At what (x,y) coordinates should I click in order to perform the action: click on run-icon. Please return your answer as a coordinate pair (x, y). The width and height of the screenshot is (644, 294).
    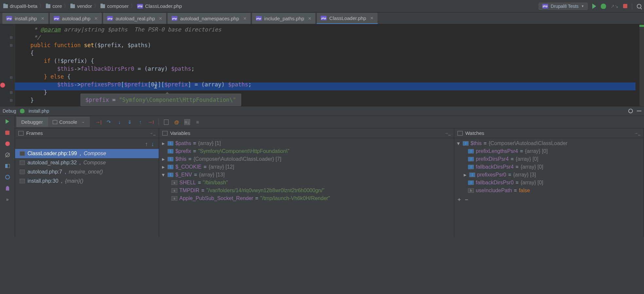
    Looking at the image, I should click on (594, 6).